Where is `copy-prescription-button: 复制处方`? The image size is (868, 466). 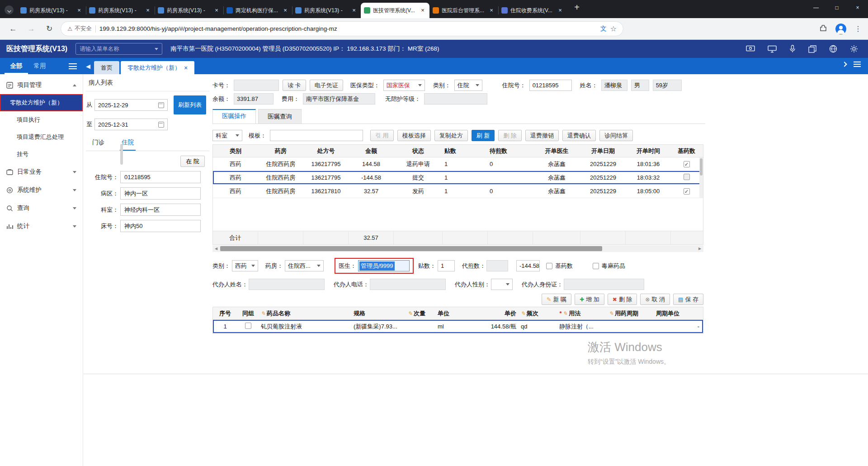
copy-prescription-button: 复制处方 is located at coordinates (451, 136).